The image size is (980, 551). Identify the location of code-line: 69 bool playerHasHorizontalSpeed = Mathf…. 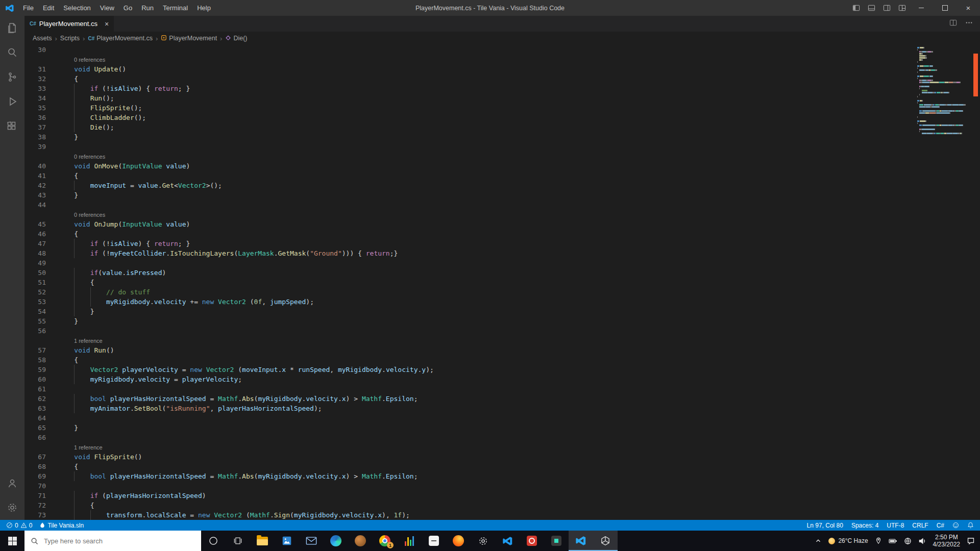
(469, 477).